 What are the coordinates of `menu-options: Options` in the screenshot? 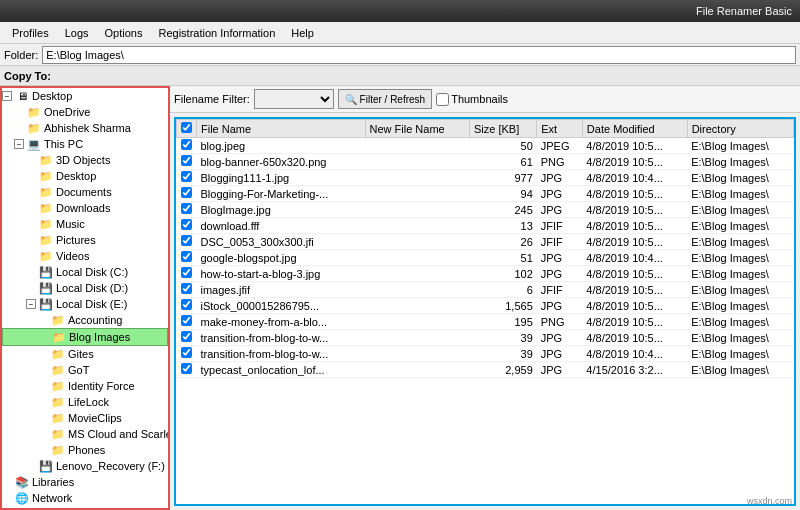 It's located at (124, 33).